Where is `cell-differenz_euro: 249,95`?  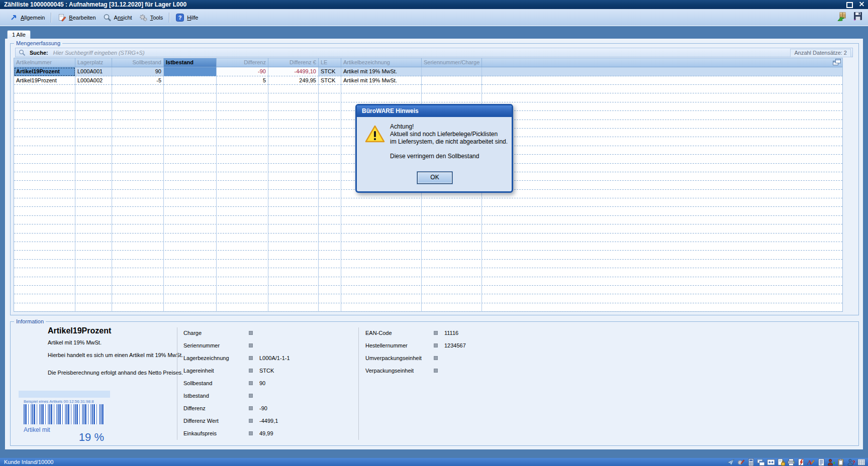
cell-differenz_euro: 249,95 is located at coordinates (294, 80).